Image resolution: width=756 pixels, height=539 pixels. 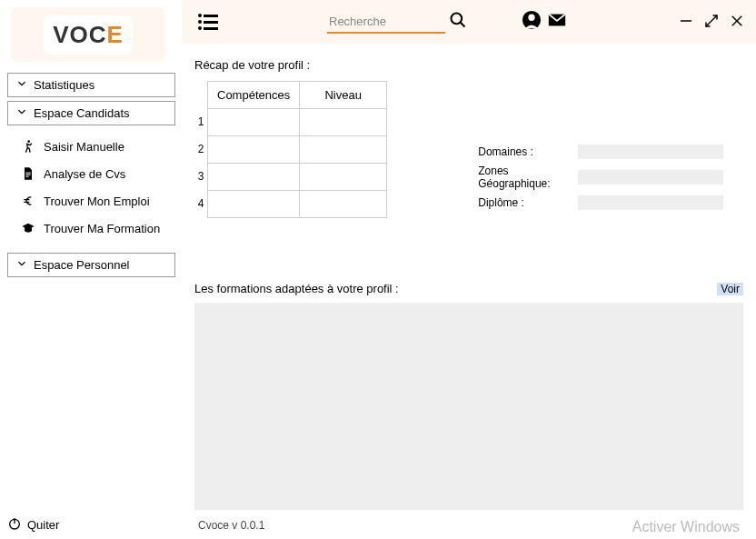 What do you see at coordinates (88, 35) in the screenshot?
I see `logo: VOCE` at bounding box center [88, 35].